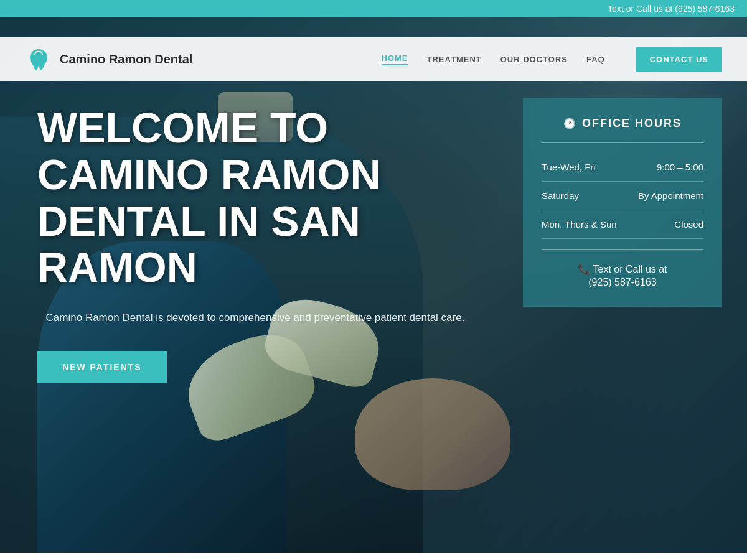 The height and width of the screenshot is (560, 747). Describe the element at coordinates (433, 434) in the screenshot. I see `patient-head` at that location.